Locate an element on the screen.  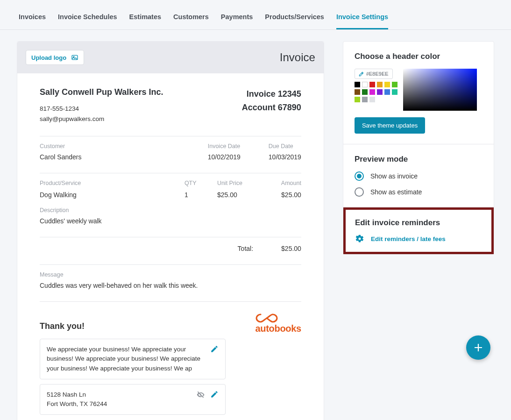
address-line1: 5128 Nash Ln is located at coordinates (77, 395).